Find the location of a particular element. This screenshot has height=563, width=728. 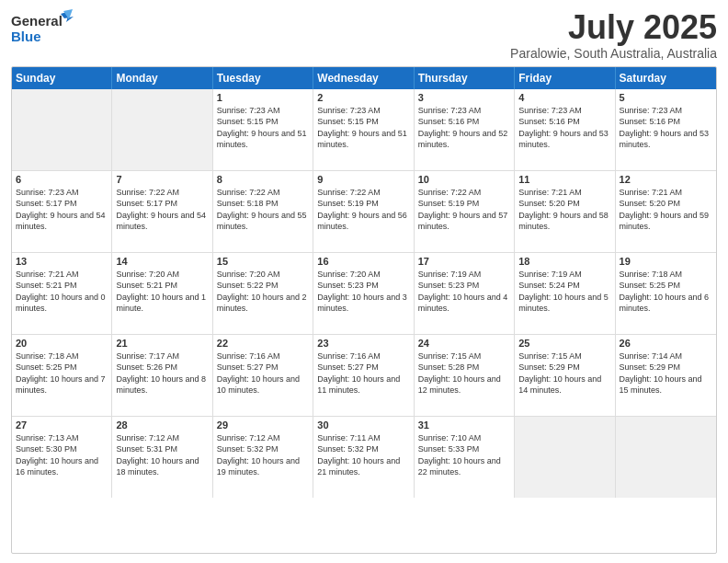

calendar-cell: 25Sunrise: 7:15 AMSunset: 5:29 PMDayligh… is located at coordinates (564, 375).